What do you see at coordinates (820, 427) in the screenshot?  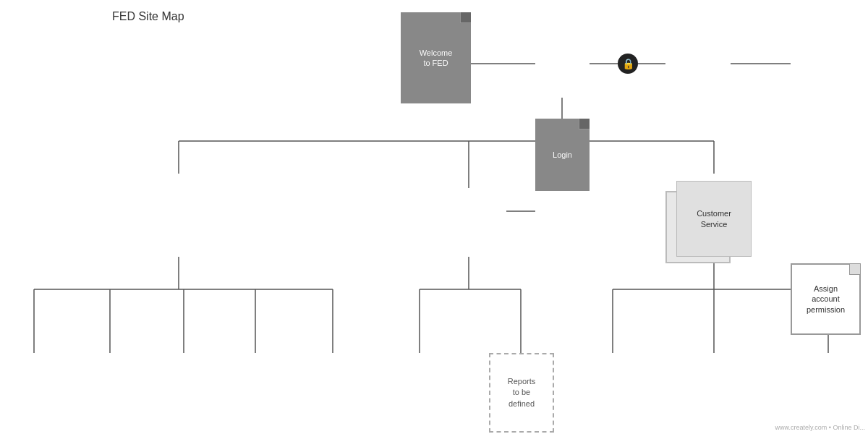 I see `watermark: www.creately.com • Online Di...` at bounding box center [820, 427].